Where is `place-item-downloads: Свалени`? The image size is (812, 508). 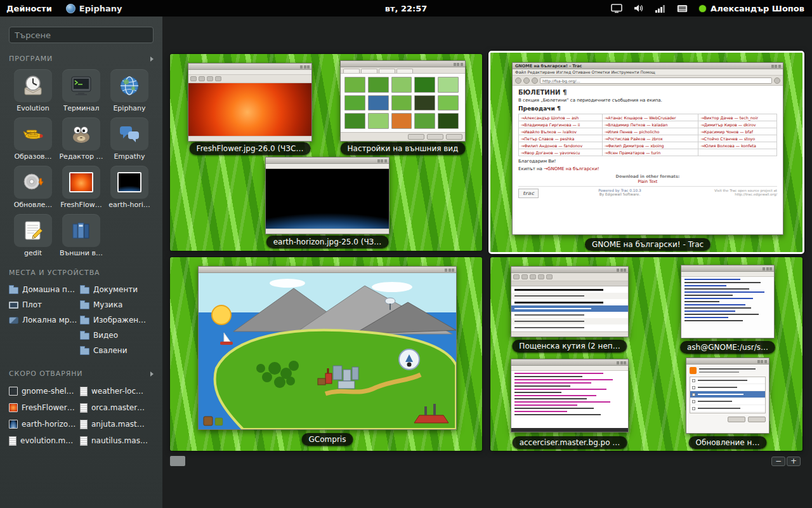 place-item-downloads: Свалени is located at coordinates (117, 351).